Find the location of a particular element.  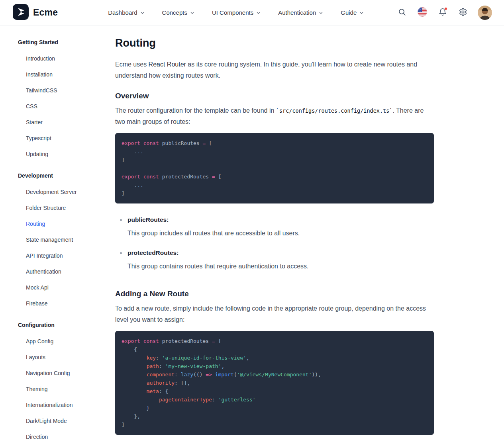

sidebar-item-firebase: Firebase is located at coordinates (58, 303).